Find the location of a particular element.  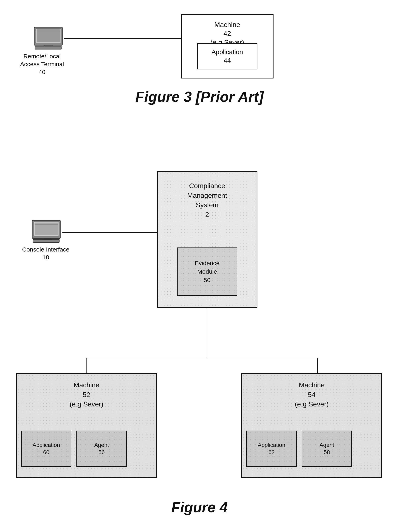

terminal-f3-icon is located at coordinates (48, 38).